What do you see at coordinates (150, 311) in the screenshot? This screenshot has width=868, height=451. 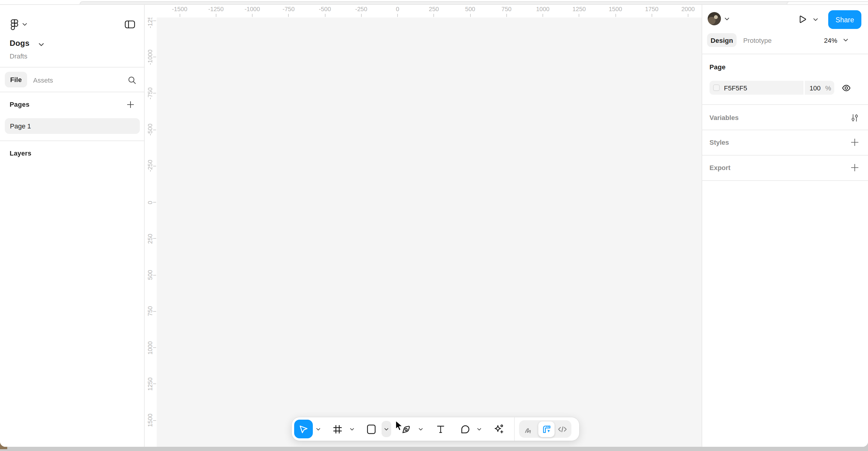 I see `ruler-label: 750` at bounding box center [150, 311].